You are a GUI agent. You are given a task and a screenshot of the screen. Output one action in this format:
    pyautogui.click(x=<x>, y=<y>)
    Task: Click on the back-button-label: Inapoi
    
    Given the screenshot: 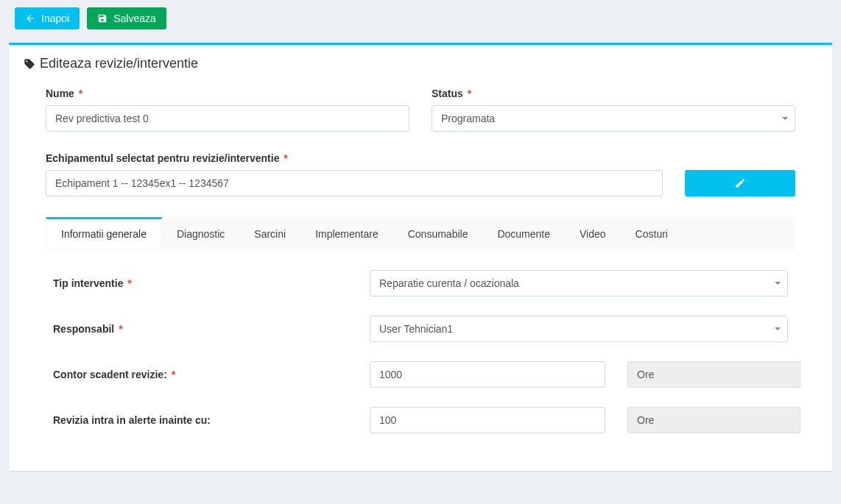 What is the action you would take?
    pyautogui.click(x=55, y=18)
    